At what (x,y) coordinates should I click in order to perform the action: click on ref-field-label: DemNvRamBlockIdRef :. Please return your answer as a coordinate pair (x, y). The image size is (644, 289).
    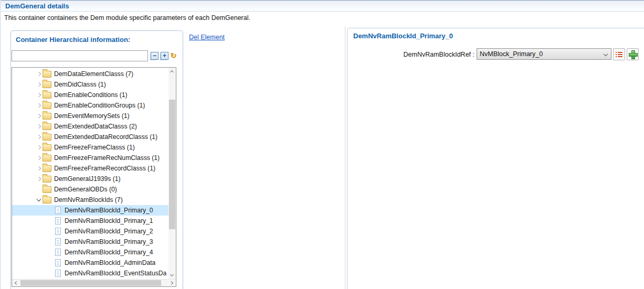
    Looking at the image, I should click on (410, 55).